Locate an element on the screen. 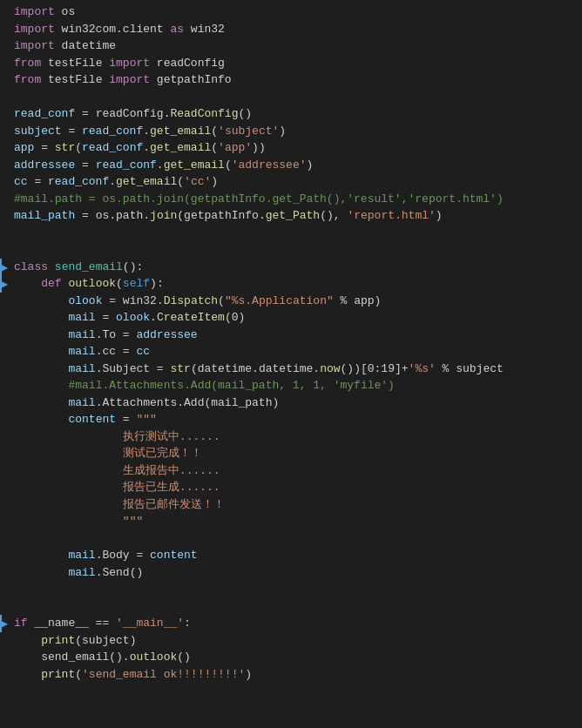  code-token: 'app' is located at coordinates (235, 148).